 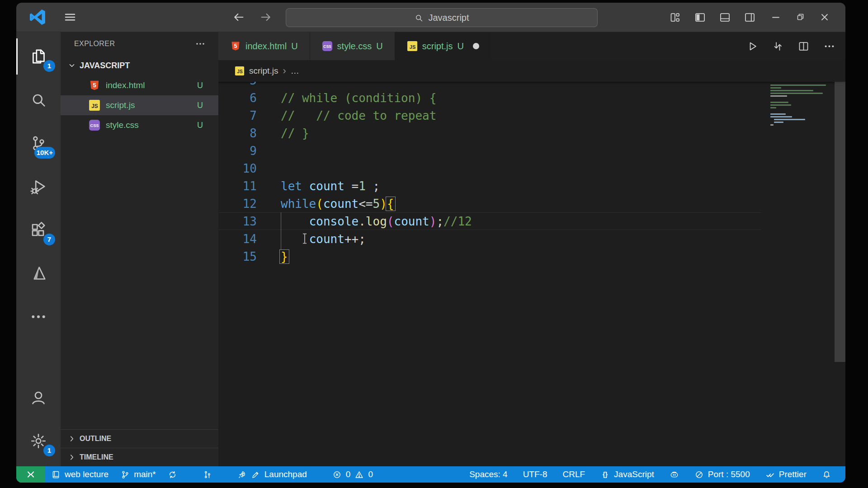 What do you see at coordinates (804, 46) in the screenshot?
I see `split-editor-button` at bounding box center [804, 46].